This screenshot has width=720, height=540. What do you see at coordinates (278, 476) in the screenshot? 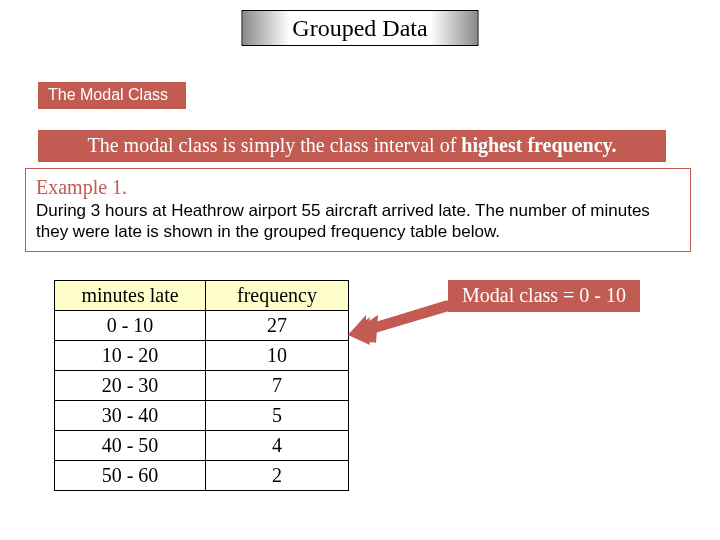
I see `cell-freq: 2` at bounding box center [278, 476].